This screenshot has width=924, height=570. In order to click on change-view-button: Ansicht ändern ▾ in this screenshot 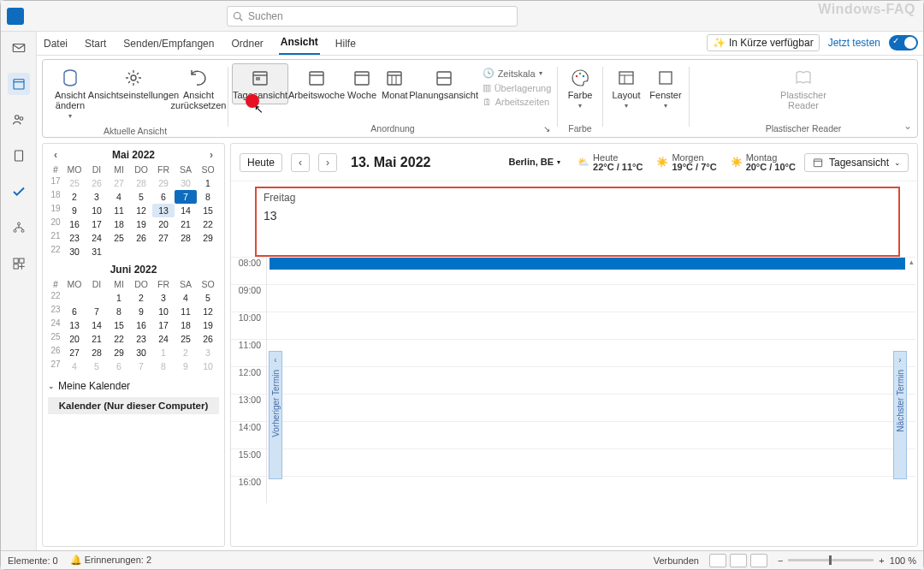, I will do `click(70, 94)`.